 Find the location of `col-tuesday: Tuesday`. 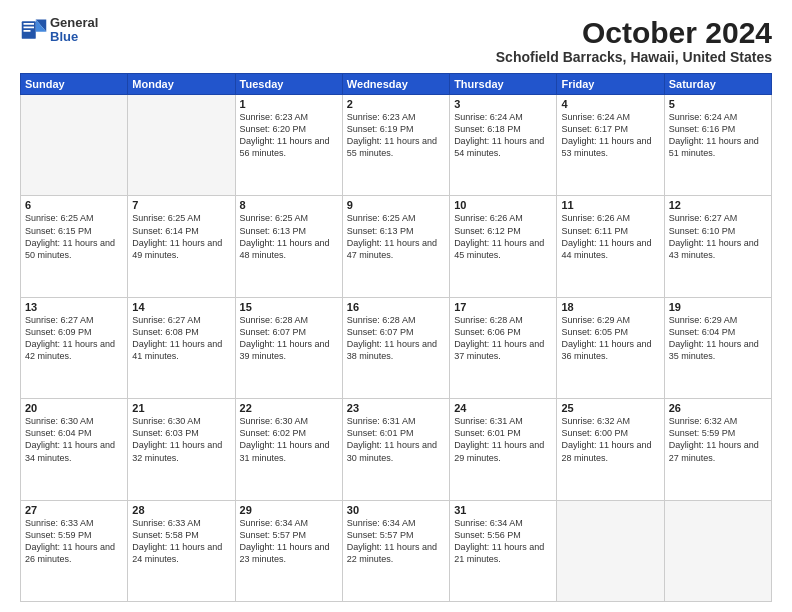

col-tuesday: Tuesday is located at coordinates (288, 84).